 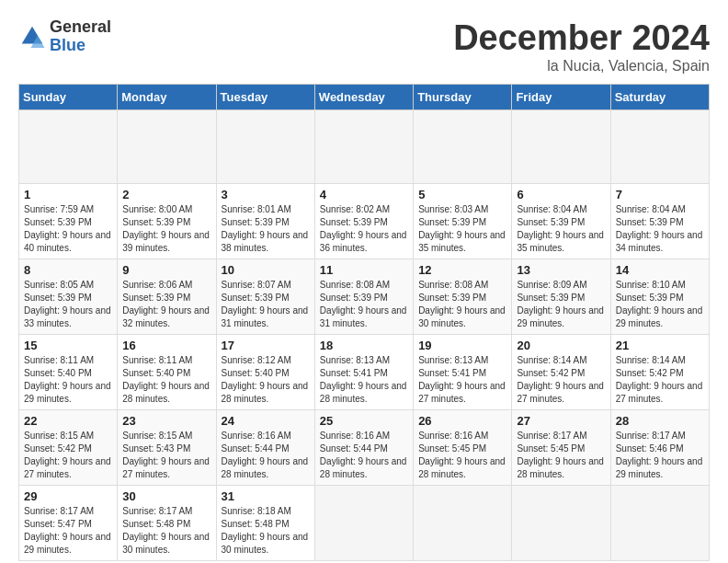 What do you see at coordinates (660, 467) in the screenshot?
I see `daylight: Daylight: 9 hours and 29 minutes.` at bounding box center [660, 467].